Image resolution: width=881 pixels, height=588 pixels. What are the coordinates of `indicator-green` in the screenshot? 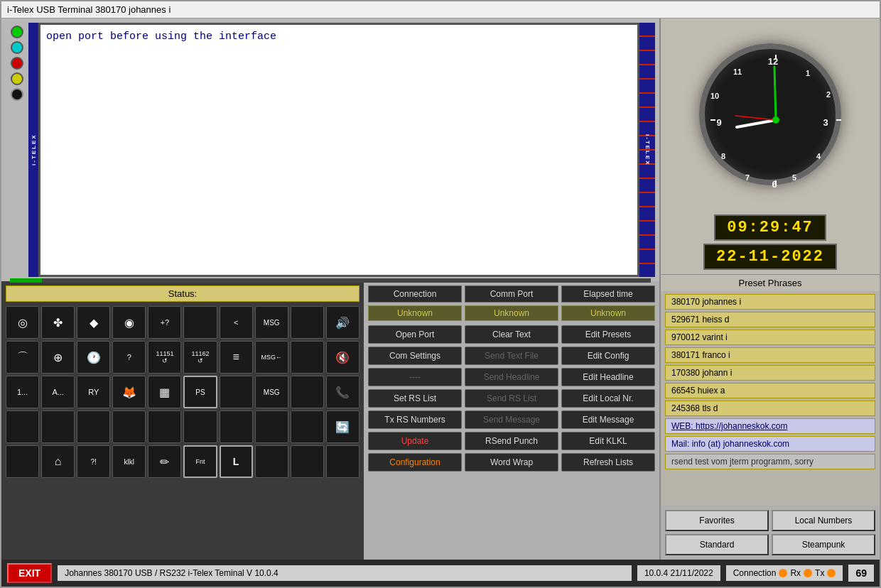 It's located at (17, 32).